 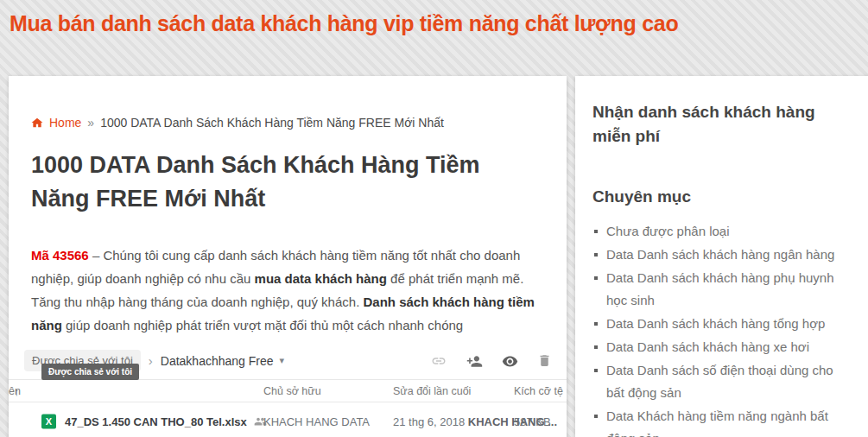 I want to click on column-header-modified: Sửa đổi lần cuối, so click(x=432, y=391).